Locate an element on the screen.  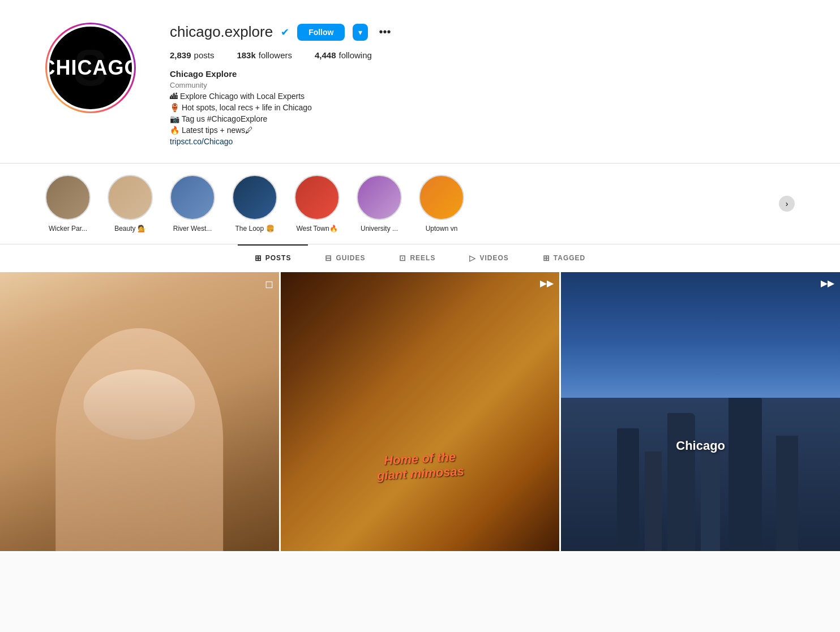
tab-label-0: POSTS is located at coordinates (278, 258).